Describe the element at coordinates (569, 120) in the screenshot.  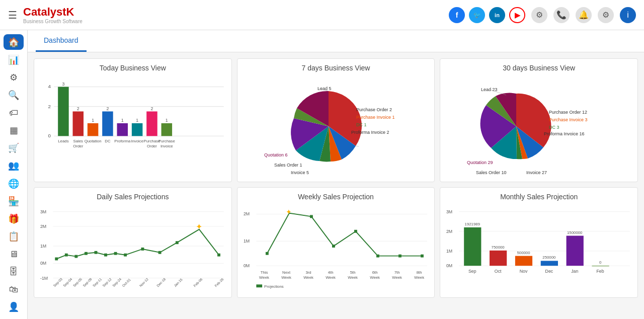
I see `svg-text: Purchase Invoice 3` at that location.